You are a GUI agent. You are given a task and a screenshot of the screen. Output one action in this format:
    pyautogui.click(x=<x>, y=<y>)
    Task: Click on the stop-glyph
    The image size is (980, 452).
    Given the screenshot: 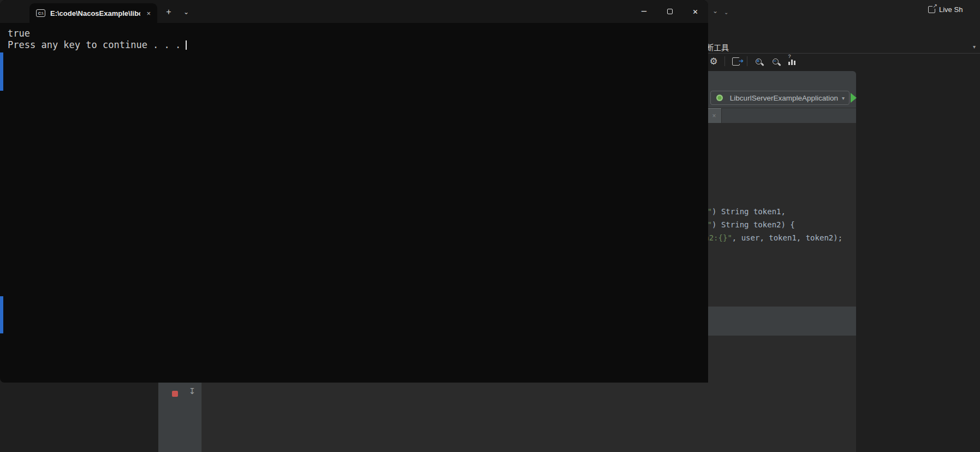 What is the action you would take?
    pyautogui.click(x=175, y=394)
    